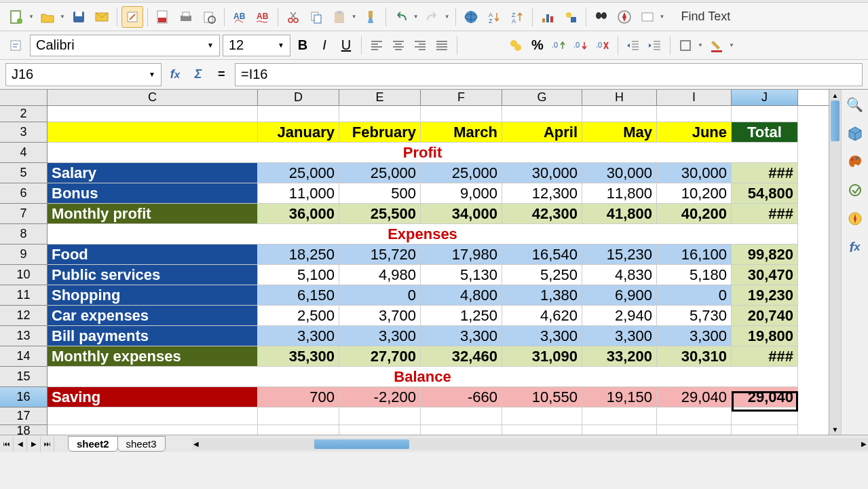  I want to click on cell-total-header: Total, so click(765, 132).